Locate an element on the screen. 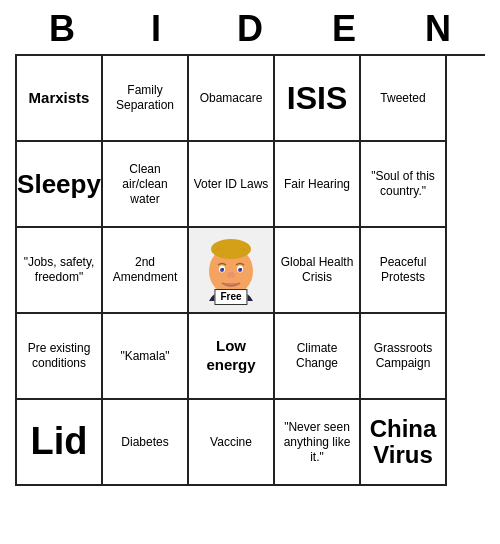  bingo-cell: Voter ID Laws is located at coordinates (232, 185).